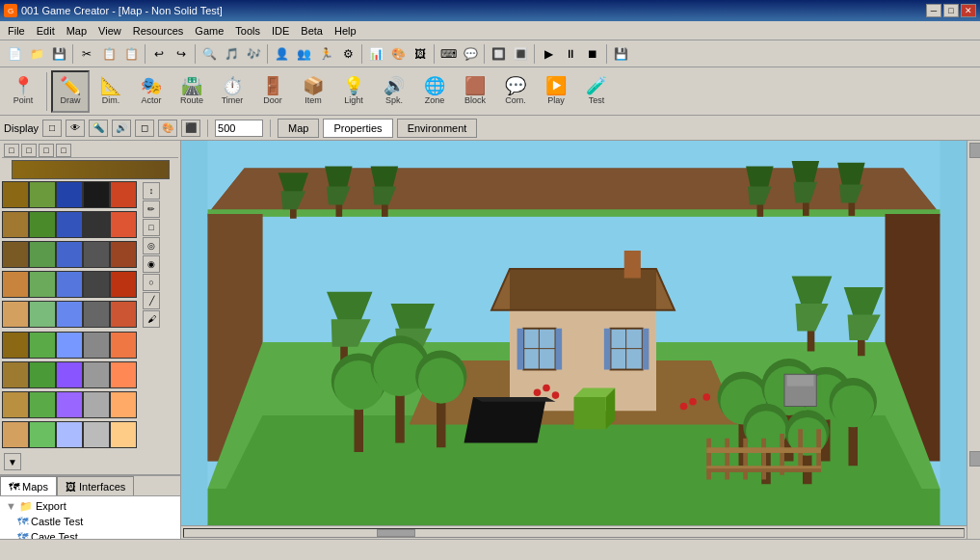  Describe the element at coordinates (348, 54) in the screenshot. I see `toolbar1-btn-18: ⚙` at that location.